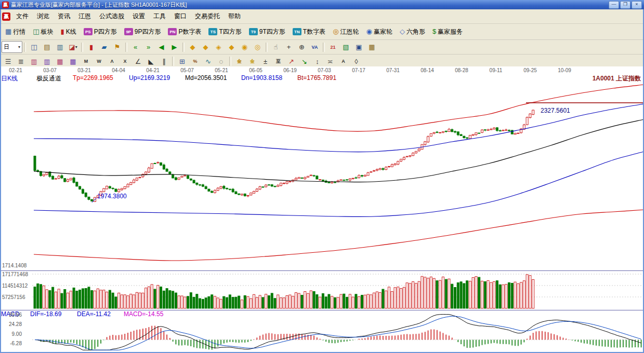 The image size is (644, 353). Describe the element at coordinates (60, 47) in the screenshot. I see `column-view-button: ▥` at that location.